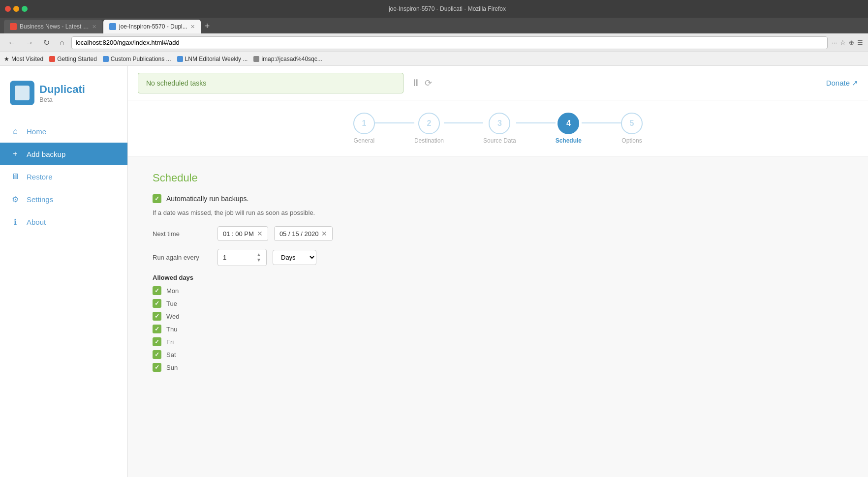 The height and width of the screenshot is (477, 868). I want to click on sidebar-item-add-backup: + Add backup, so click(64, 154).